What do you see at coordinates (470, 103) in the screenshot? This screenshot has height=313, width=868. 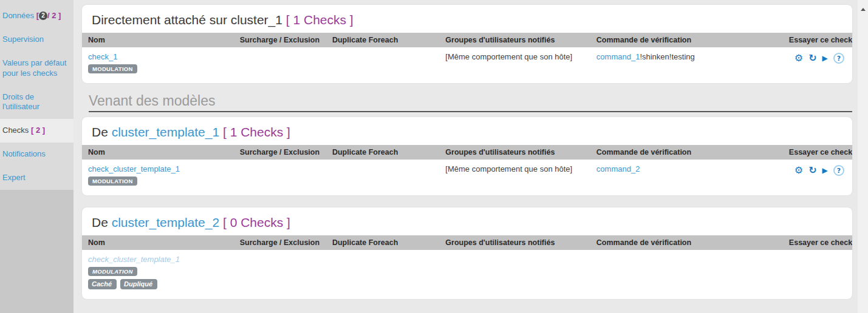 I see `templates-section-heading: Venant des modèles` at bounding box center [470, 103].